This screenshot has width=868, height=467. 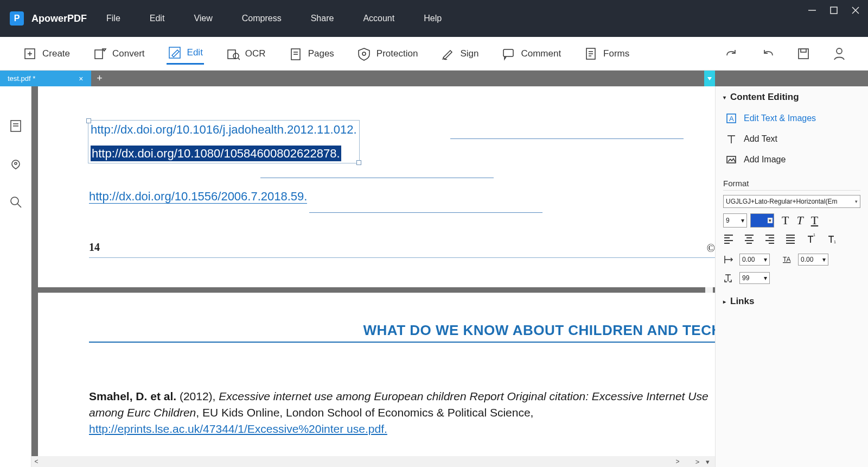 What do you see at coordinates (835, 242) in the screenshot?
I see `svg-text: 1` at bounding box center [835, 242].